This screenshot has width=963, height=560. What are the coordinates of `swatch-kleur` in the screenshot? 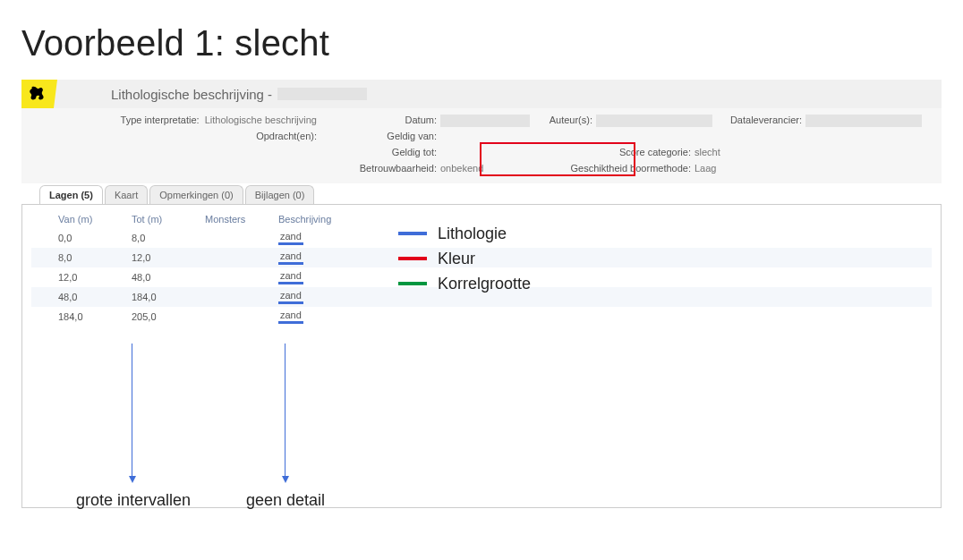 It's located at (413, 259).